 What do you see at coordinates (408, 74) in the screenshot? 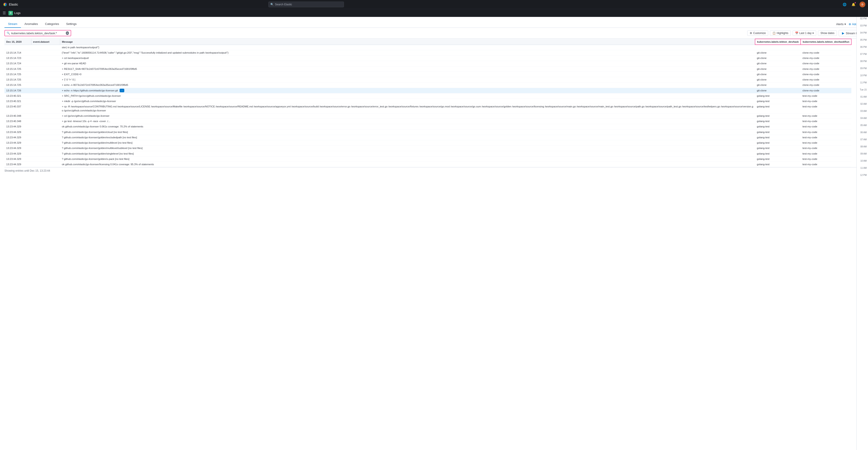
I see `cell-message: + EXIT_CODE=0` at bounding box center [408, 74].